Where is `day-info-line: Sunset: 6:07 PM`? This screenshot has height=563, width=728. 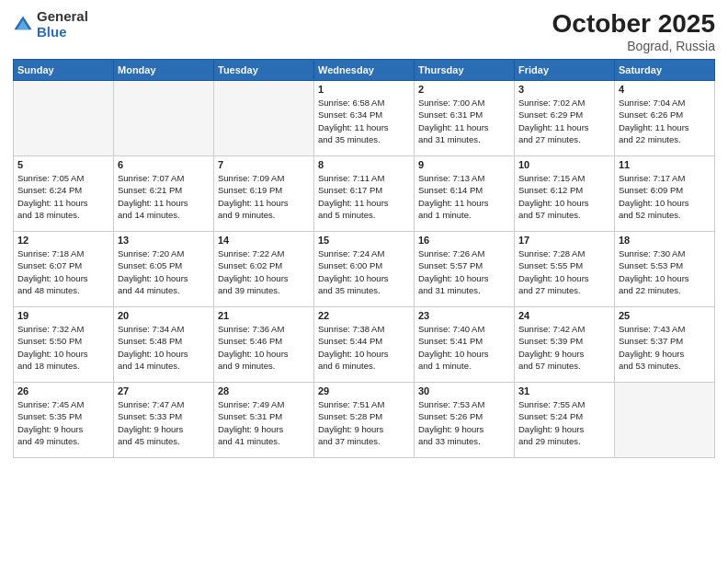
day-info-line: Sunset: 6:07 PM is located at coordinates (63, 265).